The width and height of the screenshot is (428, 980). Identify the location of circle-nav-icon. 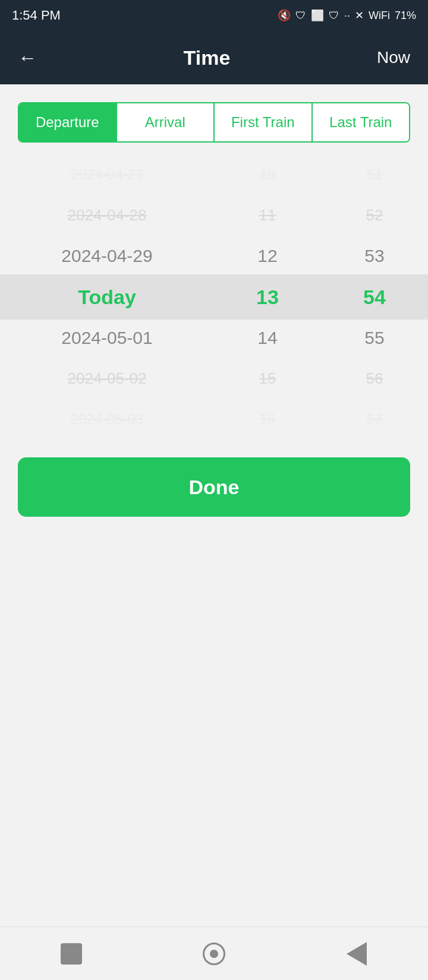
(214, 954).